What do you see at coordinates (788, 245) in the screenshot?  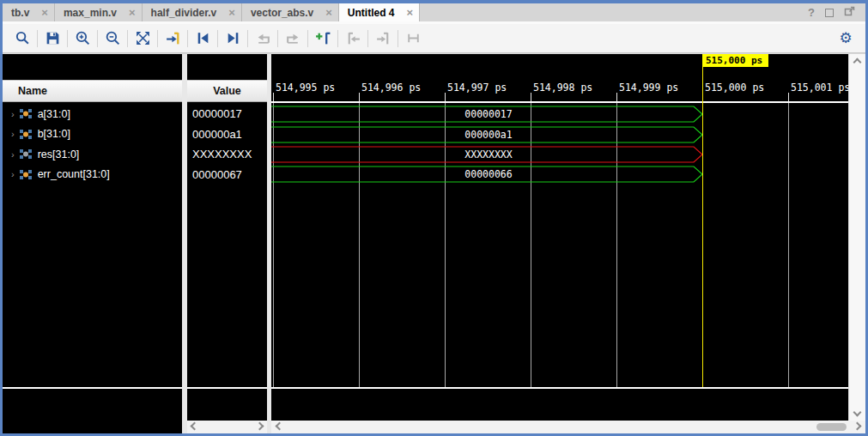 I see `time-gridline` at bounding box center [788, 245].